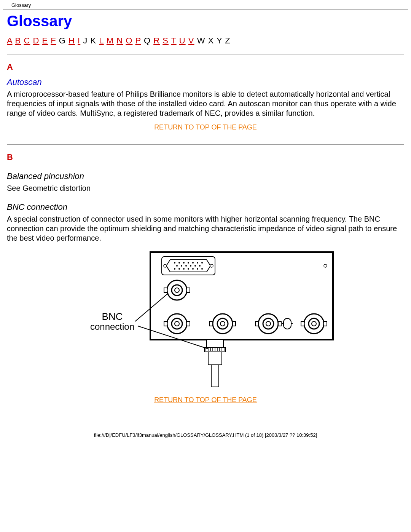  Describe the element at coordinates (206, 21) in the screenshot. I see `page-title: Glossary` at that location.